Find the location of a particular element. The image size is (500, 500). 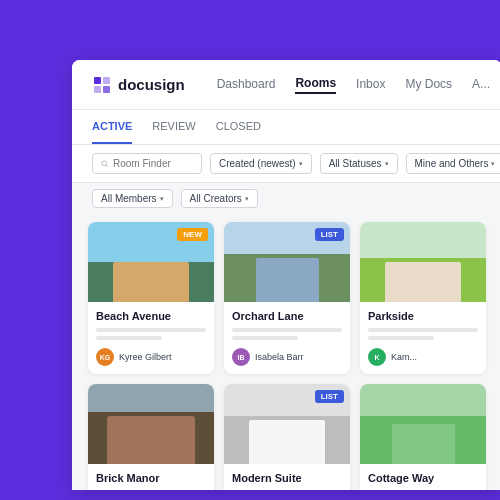

card-brick-manor: Brick Manor is located at coordinates (151, 437).